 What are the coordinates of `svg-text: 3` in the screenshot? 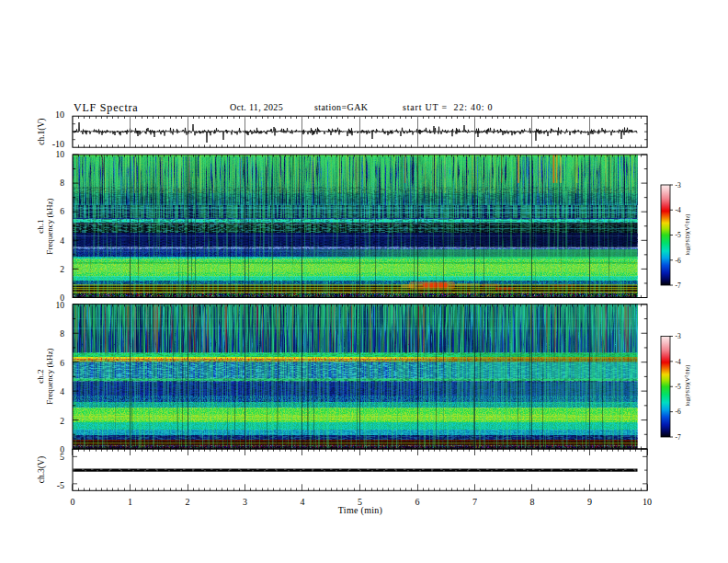 It's located at (245, 502).